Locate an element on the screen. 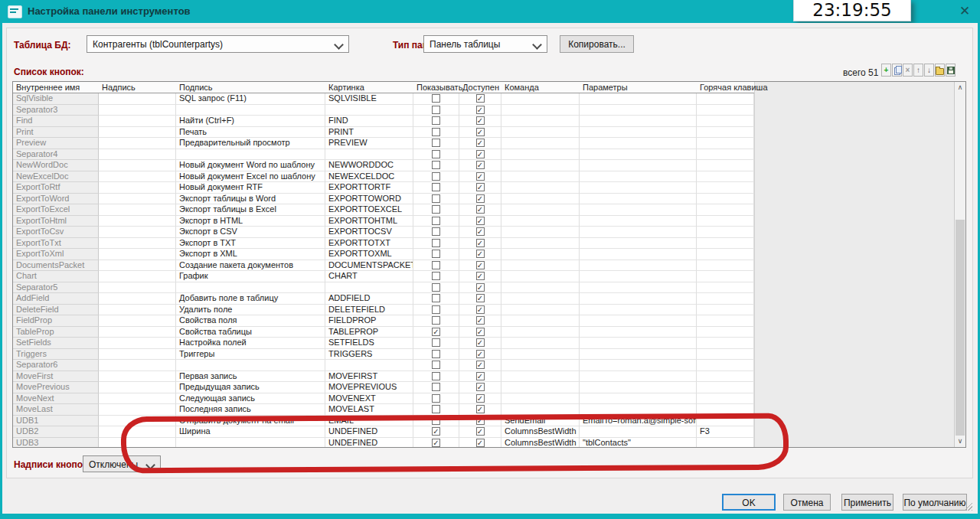 The width and height of the screenshot is (980, 519). db-table-combobox: Контрагенты (tblCounterpartys) is located at coordinates (217, 44).